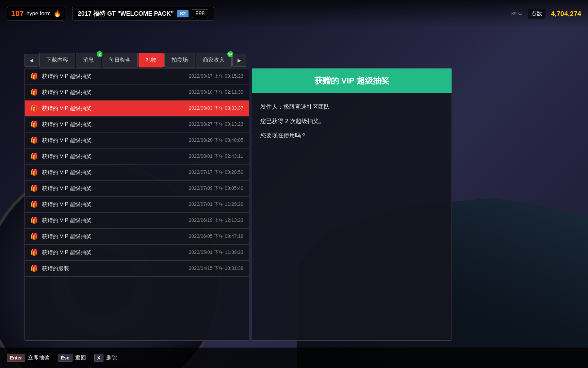  What do you see at coordinates (216, 172) in the screenshot?
I see `item-date: 2022/07/17 下午 09:28:50` at bounding box center [216, 172].